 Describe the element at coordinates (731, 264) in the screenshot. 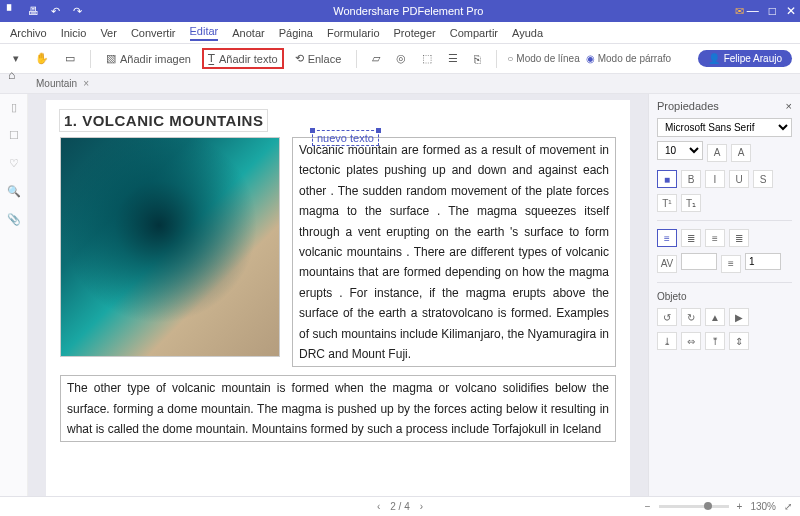

I see `line-spacing-icon: ≡` at that location.